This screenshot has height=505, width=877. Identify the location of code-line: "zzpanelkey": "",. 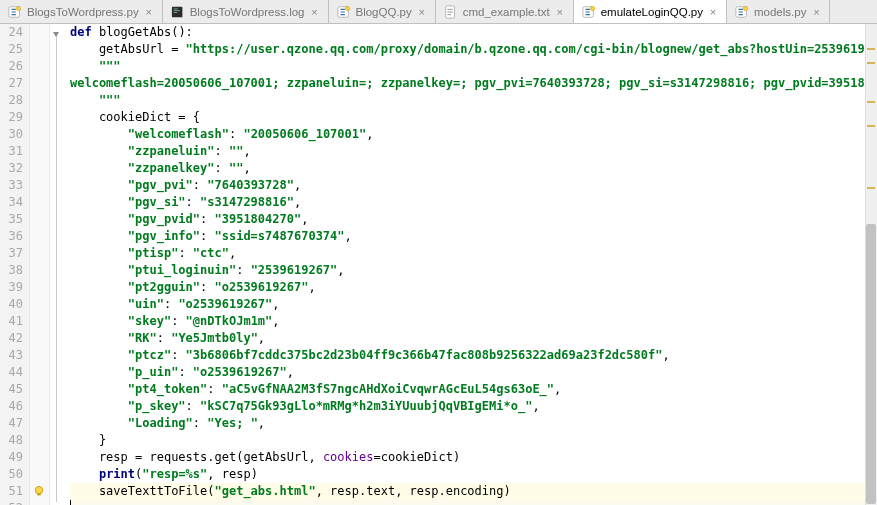
(474, 168).